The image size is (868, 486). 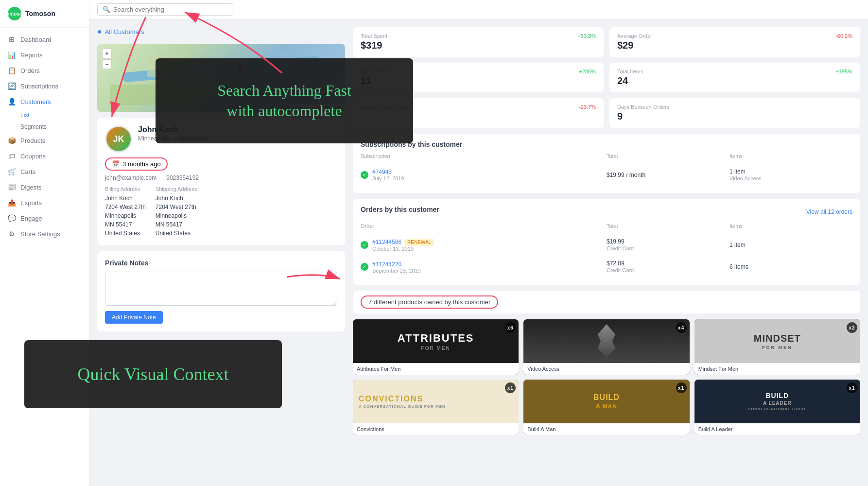 What do you see at coordinates (397, 267) in the screenshot?
I see `order-2-info: #11244220 September 23, 2019` at bounding box center [397, 267].